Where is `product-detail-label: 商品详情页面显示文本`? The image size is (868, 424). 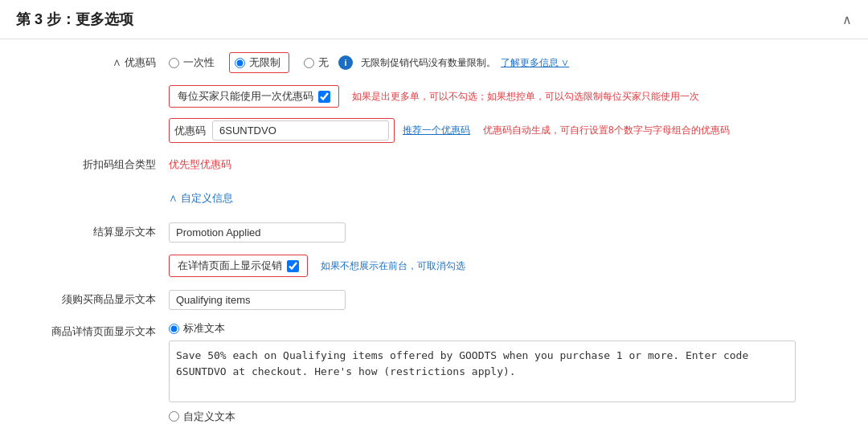
product-detail-label: 商品详情页面显示文本 is located at coordinates (96, 330).